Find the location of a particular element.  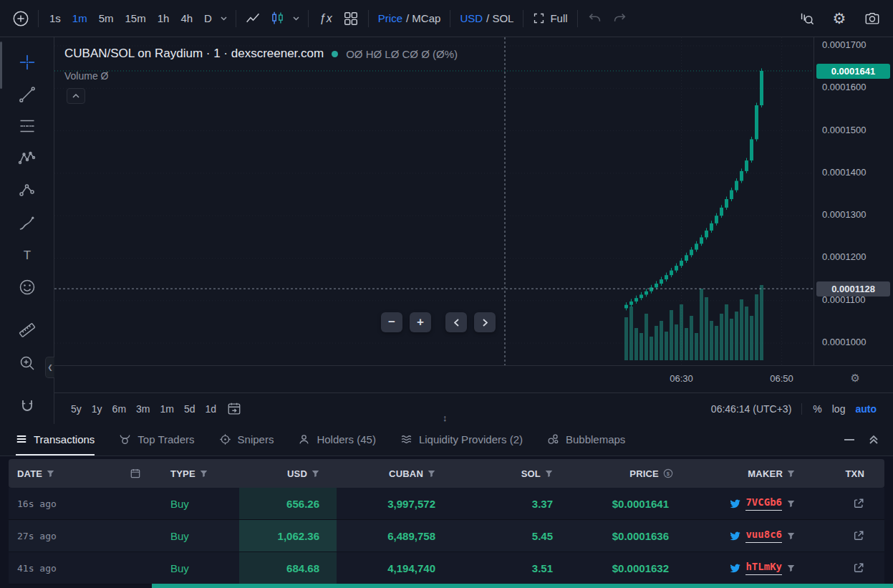

range-5d: 5d is located at coordinates (190, 409).